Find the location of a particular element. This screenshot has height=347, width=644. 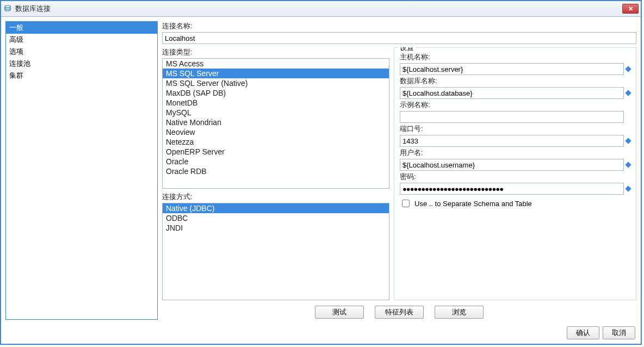

instance-label: 示例名称: is located at coordinates (515, 105).